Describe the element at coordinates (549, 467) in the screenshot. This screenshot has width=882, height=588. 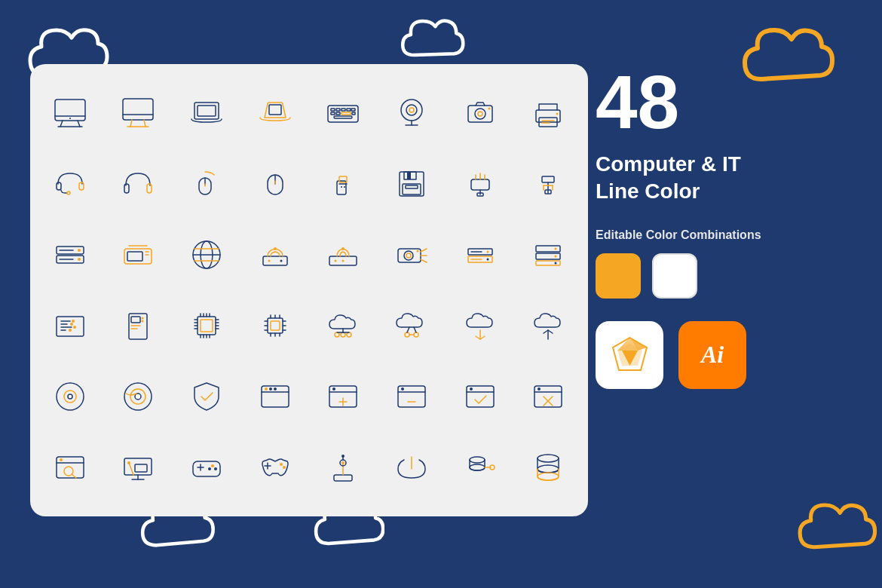
I see `icon-database` at that location.